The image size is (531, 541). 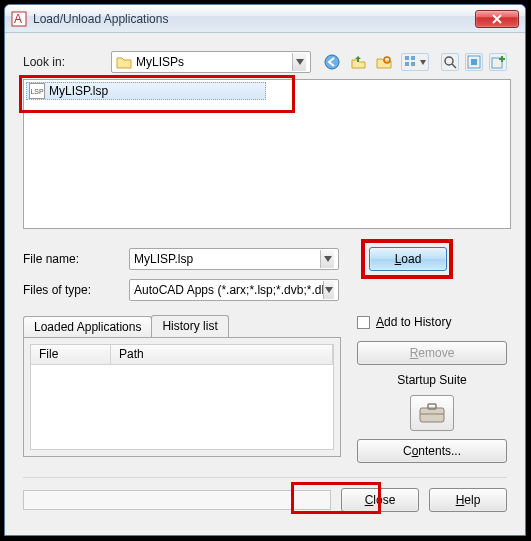 What do you see at coordinates (432, 451) in the screenshot?
I see `contents-button: Contents...` at bounding box center [432, 451].